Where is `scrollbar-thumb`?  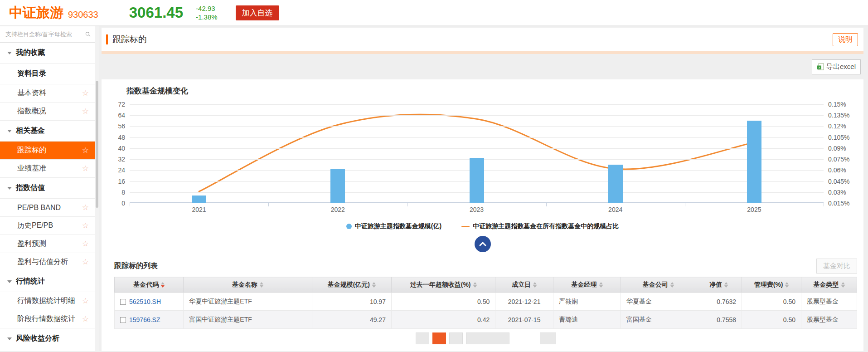 scrollbar-thumb is located at coordinates (97, 144).